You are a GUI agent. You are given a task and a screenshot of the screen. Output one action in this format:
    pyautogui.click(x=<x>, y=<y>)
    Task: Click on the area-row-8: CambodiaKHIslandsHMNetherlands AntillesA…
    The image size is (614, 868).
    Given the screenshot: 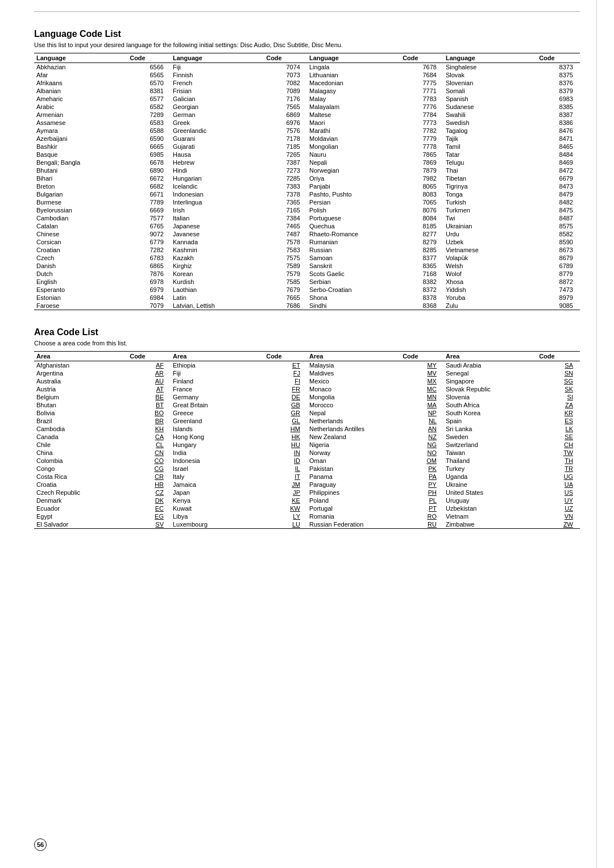 What is the action you would take?
    pyautogui.click(x=307, y=429)
    